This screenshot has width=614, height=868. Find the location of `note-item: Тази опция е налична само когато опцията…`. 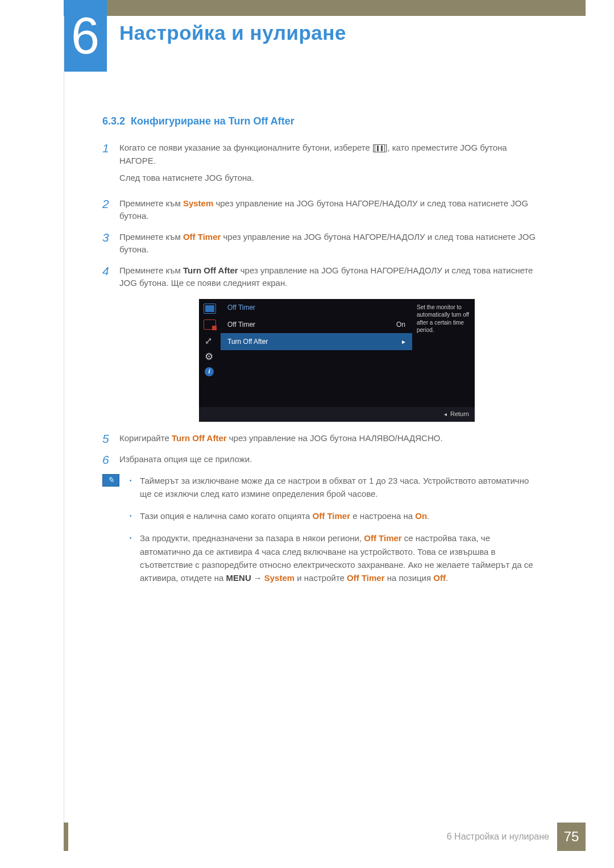

note-item: Тази опция е налична само когато опцията… is located at coordinates (333, 516).